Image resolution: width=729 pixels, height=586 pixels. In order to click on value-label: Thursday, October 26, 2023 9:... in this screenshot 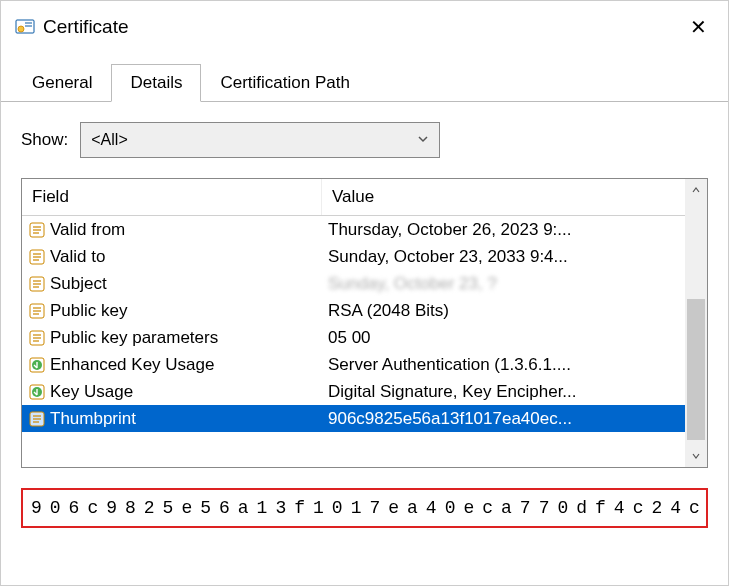, I will do `click(514, 230)`.